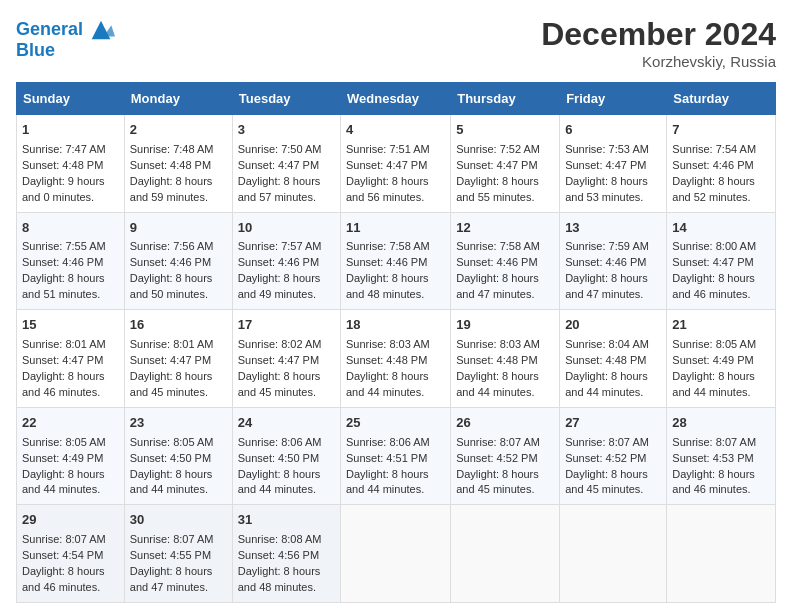 This screenshot has width=792, height=612. I want to click on day-header-wednesday: Wednesday, so click(396, 99).